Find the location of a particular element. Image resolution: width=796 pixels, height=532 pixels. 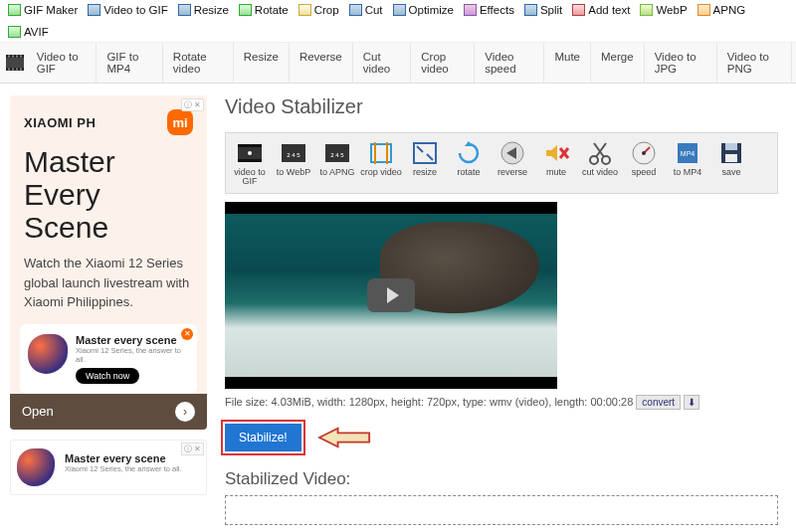

topnav-label: WebP is located at coordinates (671, 10).